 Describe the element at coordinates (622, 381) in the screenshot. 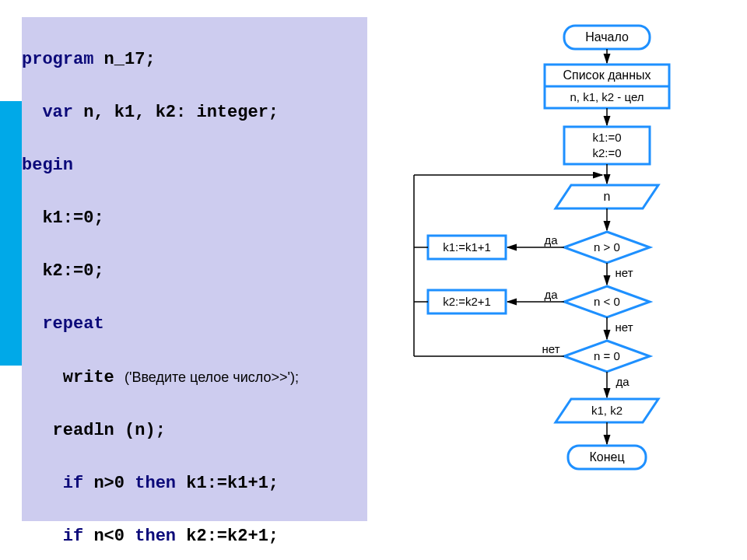

I see `fc-yes-3: да` at that location.